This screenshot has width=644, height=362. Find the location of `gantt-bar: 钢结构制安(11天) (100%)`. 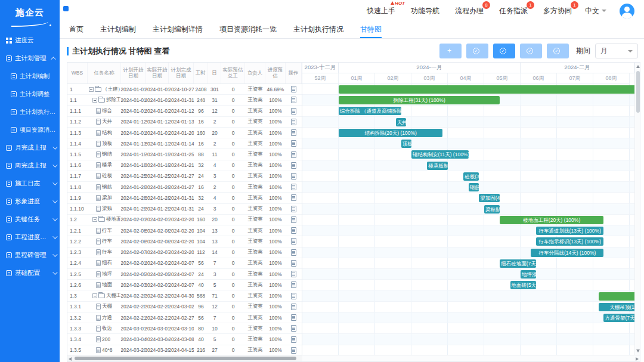

gantt-bar: 钢结构制安(11天) (100%) is located at coordinates (440, 154).